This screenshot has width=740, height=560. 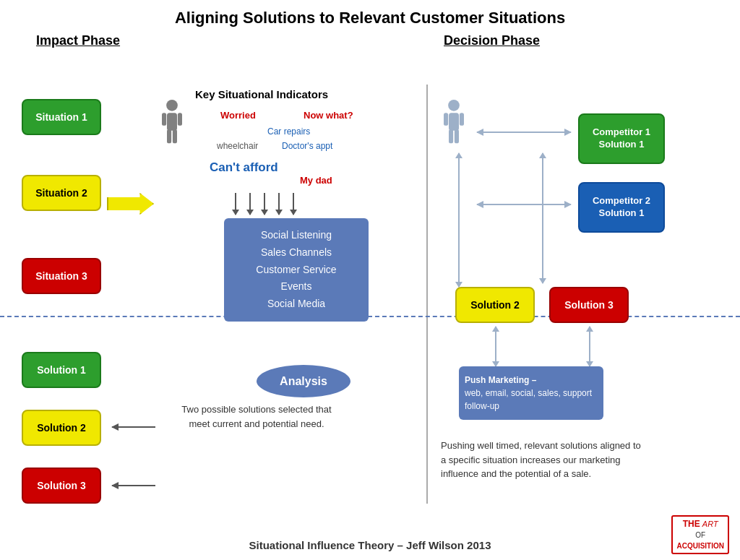 What do you see at coordinates (296, 270) in the screenshot?
I see `channel-customer-service: Customer Service` at bounding box center [296, 270].